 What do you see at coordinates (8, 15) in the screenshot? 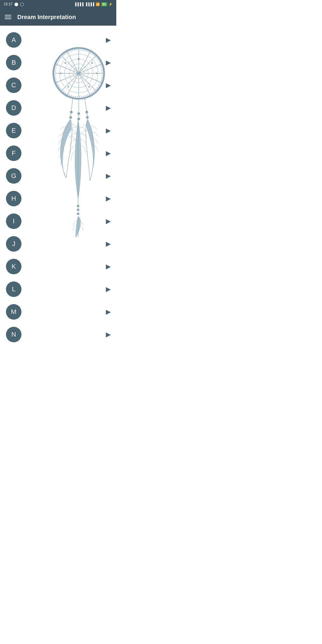
I see `hamburger-line1` at bounding box center [8, 15].